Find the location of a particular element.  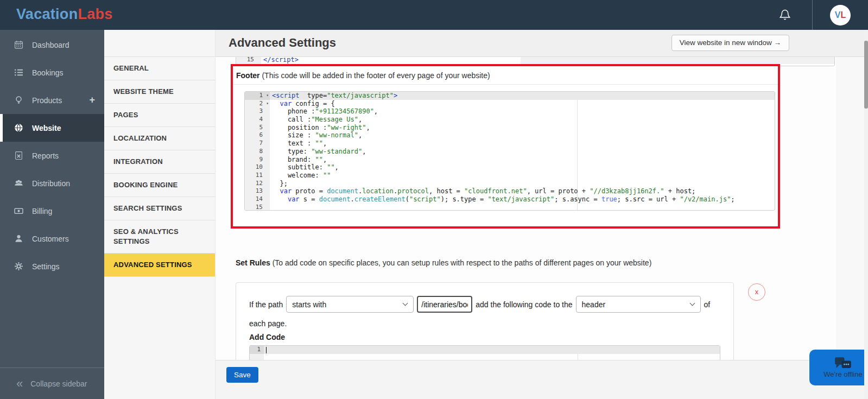

code-text: <script type="text/javascript"> is located at coordinates (333, 96).